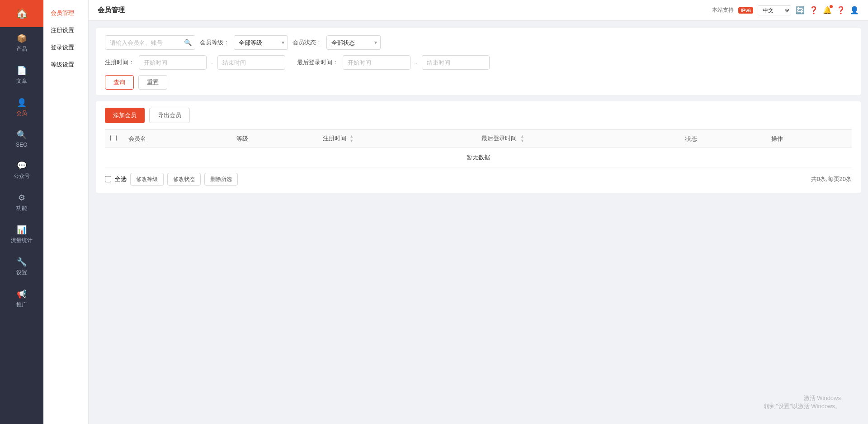 The image size is (868, 424). What do you see at coordinates (786, 10) in the screenshot?
I see `header-right: 本站支持 IPv6 中文 English 🔄 ❓ 🔔 ❓ 👤` at bounding box center [786, 10].